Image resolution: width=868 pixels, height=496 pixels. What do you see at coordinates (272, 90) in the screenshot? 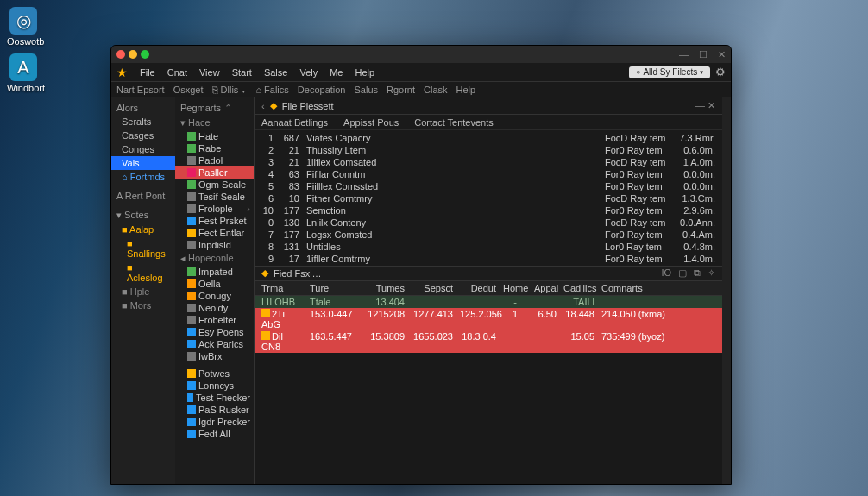
I see `tool-item: ⌂ Falics` at bounding box center [272, 90].